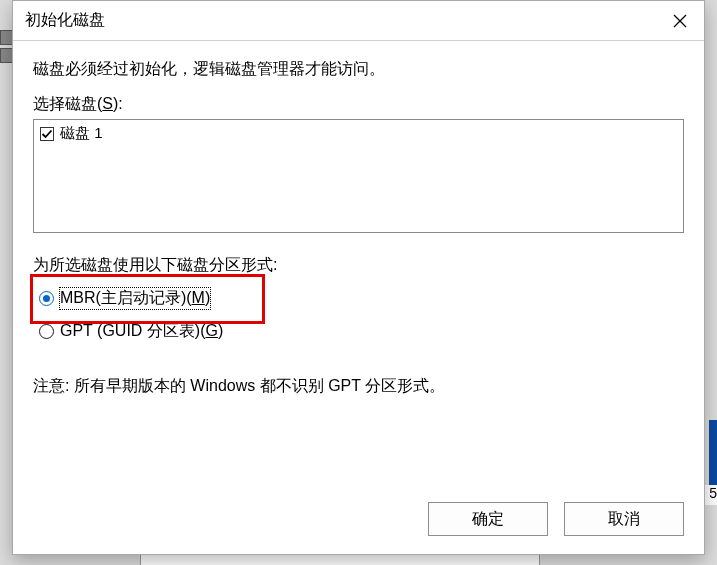  What do you see at coordinates (126, 298) in the screenshot?
I see `mbr-label-pre: MBR(主启动记录)(` at bounding box center [126, 298].